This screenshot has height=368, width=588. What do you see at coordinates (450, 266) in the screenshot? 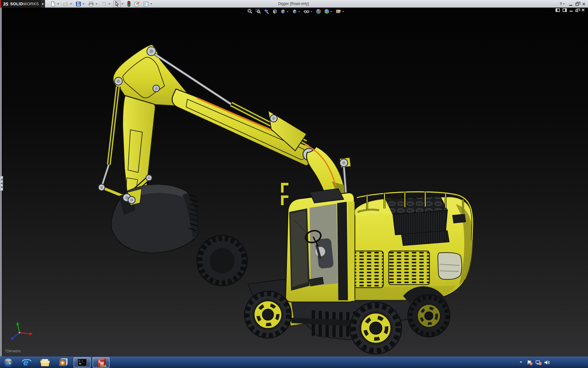
I see `rear-window` at bounding box center [450, 266].